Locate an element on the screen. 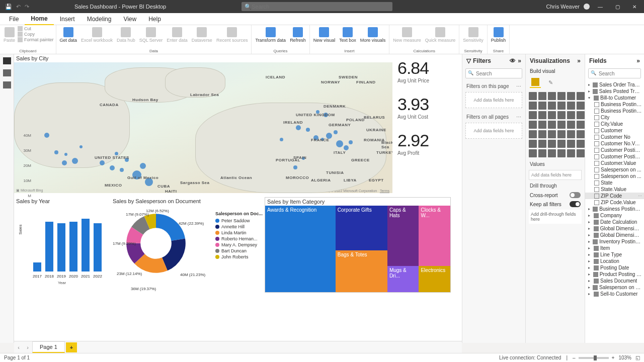 This screenshot has width=644, height=362. next-page-button: › is located at coordinates (28, 347).